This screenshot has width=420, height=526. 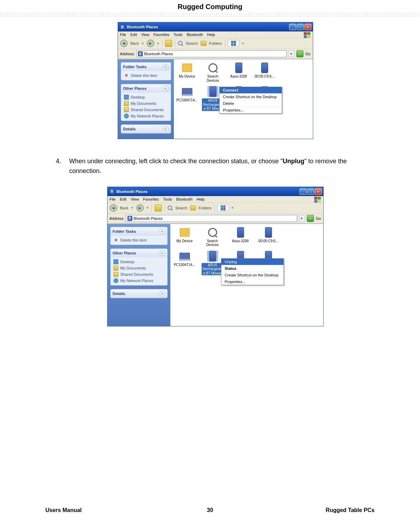 What do you see at coordinates (215, 80) in the screenshot?
I see `bluetooth-window-1: B Bluetooth Places _ □ × File Edit View …` at bounding box center [215, 80].